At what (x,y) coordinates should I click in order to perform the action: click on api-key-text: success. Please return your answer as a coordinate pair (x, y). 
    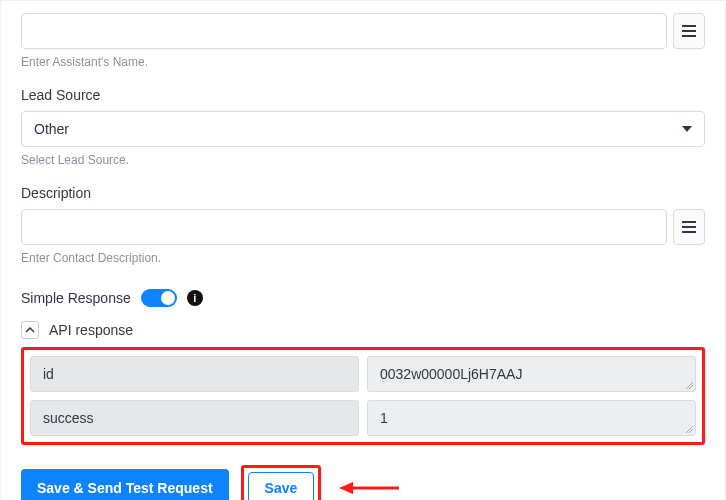
    Looking at the image, I should click on (68, 418).